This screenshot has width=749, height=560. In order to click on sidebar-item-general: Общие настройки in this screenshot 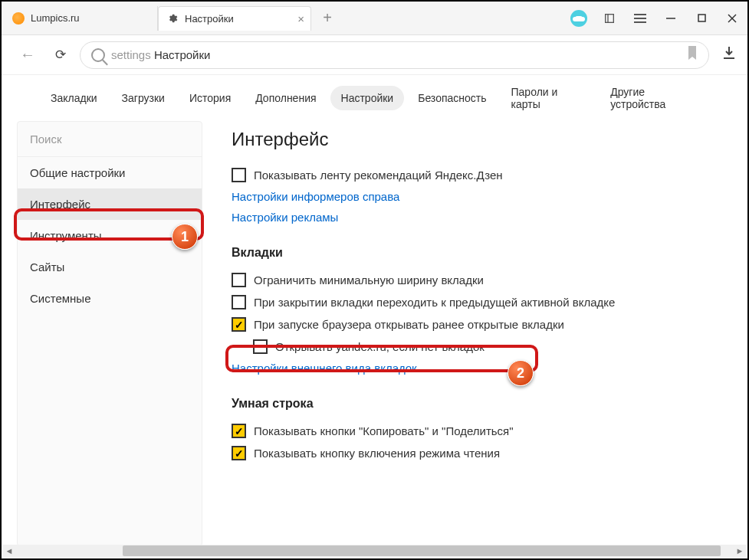, I will do `click(110, 173)`.